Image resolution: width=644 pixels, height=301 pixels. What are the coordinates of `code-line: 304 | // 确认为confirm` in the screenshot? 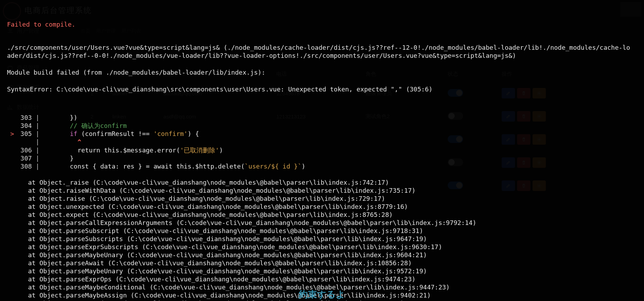 It's located at (322, 125).